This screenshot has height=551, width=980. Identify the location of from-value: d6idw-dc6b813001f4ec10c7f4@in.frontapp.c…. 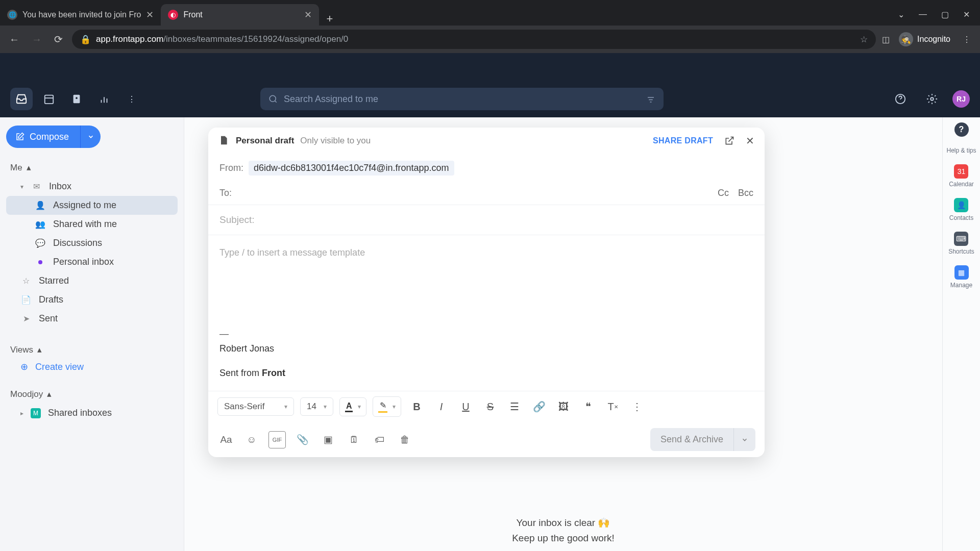
(351, 168).